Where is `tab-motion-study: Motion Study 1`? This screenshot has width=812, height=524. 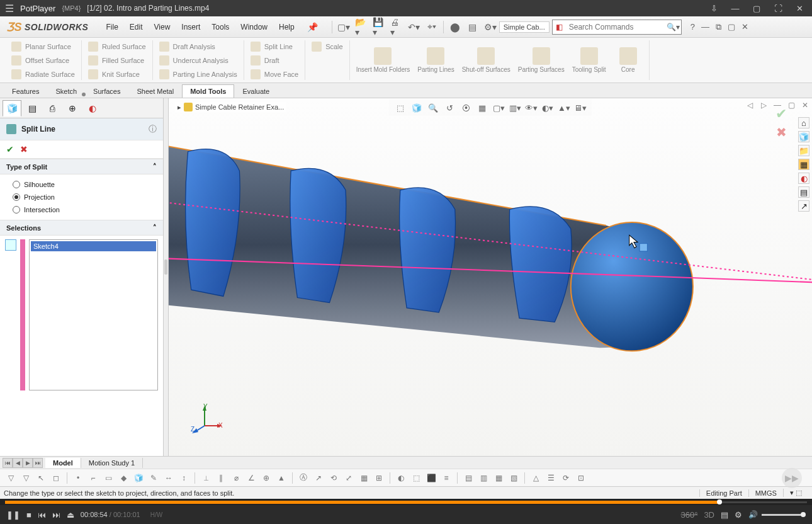
tab-motion-study: Motion Study 1 is located at coordinates (112, 463).